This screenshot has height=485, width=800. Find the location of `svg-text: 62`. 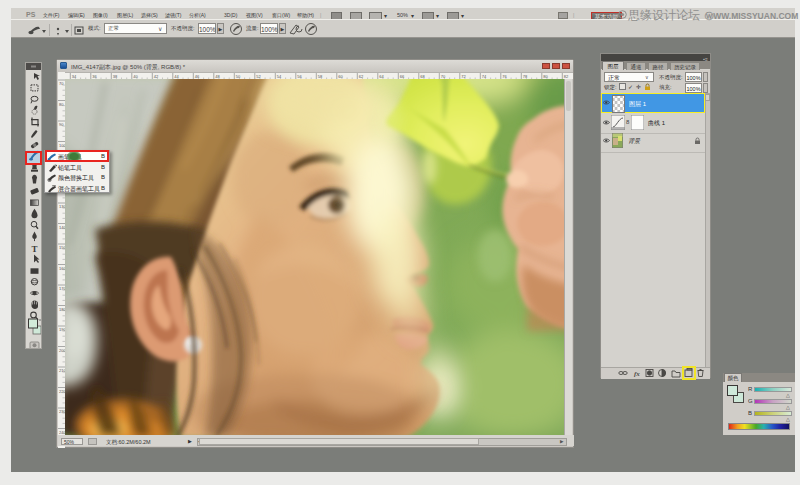

svg-text: 62 is located at coordinates (362, 76).